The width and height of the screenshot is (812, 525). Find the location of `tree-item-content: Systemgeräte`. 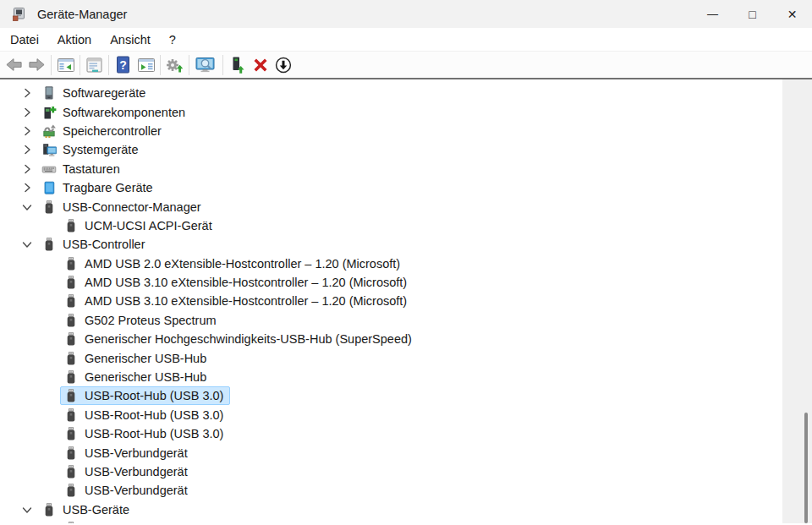

tree-item-content: Systemgeräte is located at coordinates (91, 150).